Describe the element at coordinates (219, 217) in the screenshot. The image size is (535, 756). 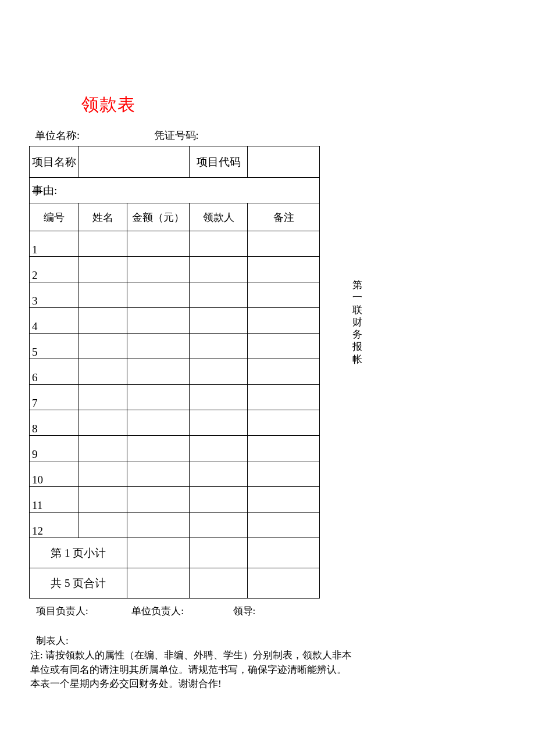
I see `col-recipient: 领款人` at that location.